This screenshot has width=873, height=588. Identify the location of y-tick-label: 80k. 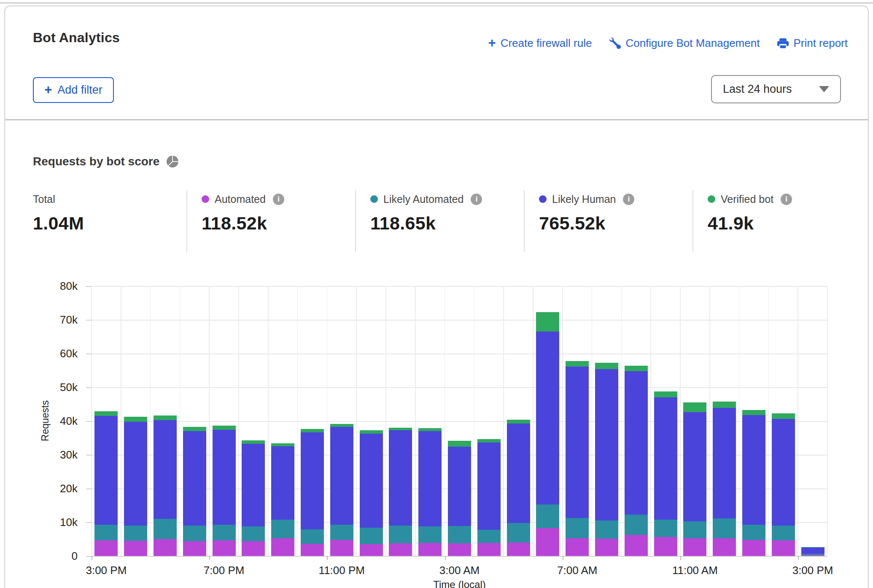
(56, 286).